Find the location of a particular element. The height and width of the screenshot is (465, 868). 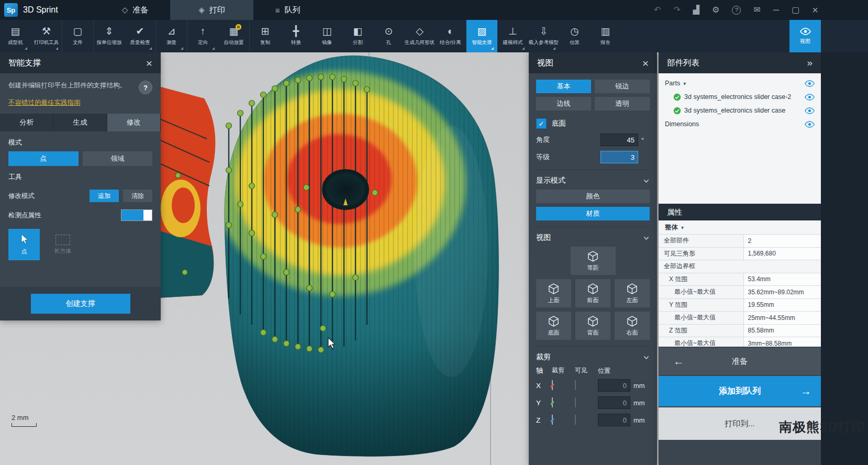

shade-basic-button: 基本 is located at coordinates (563, 86).